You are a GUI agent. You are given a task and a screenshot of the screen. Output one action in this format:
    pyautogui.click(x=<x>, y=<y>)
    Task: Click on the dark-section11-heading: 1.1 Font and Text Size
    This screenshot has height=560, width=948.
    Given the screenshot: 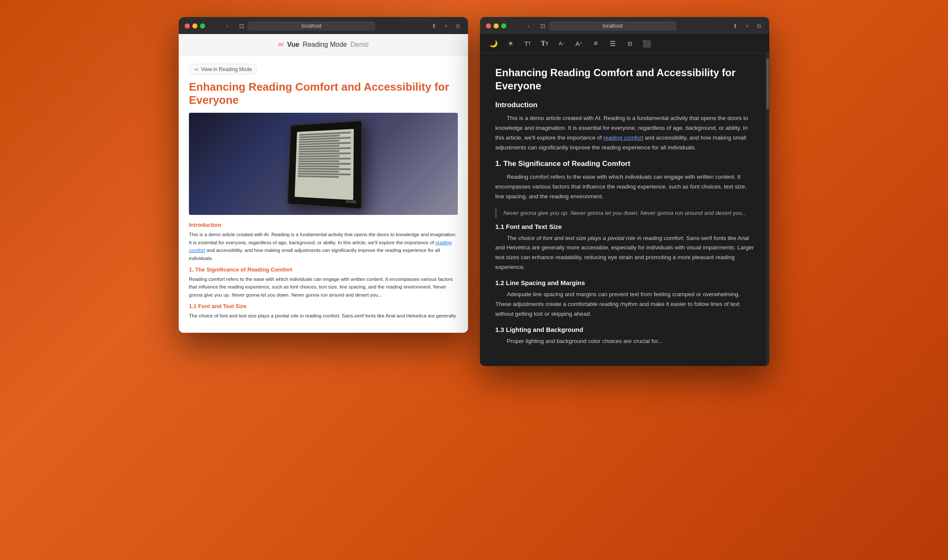 What is the action you would take?
    pyautogui.click(x=625, y=226)
    